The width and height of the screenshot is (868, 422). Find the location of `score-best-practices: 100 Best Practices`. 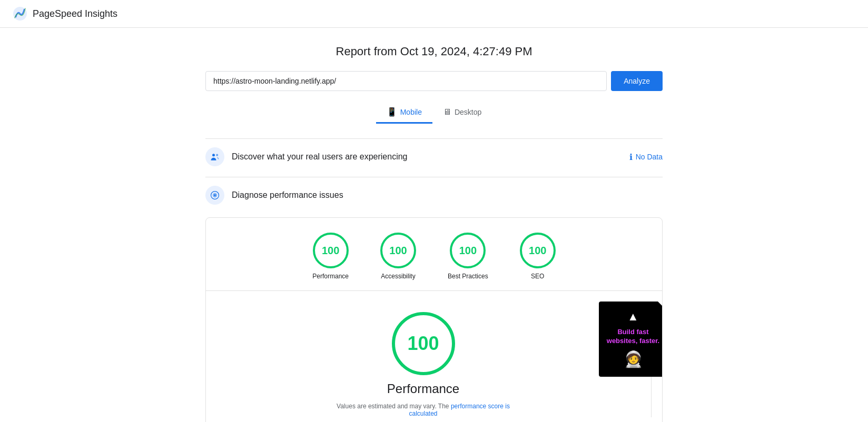

score-best-practices: 100 Best Practices is located at coordinates (468, 256).